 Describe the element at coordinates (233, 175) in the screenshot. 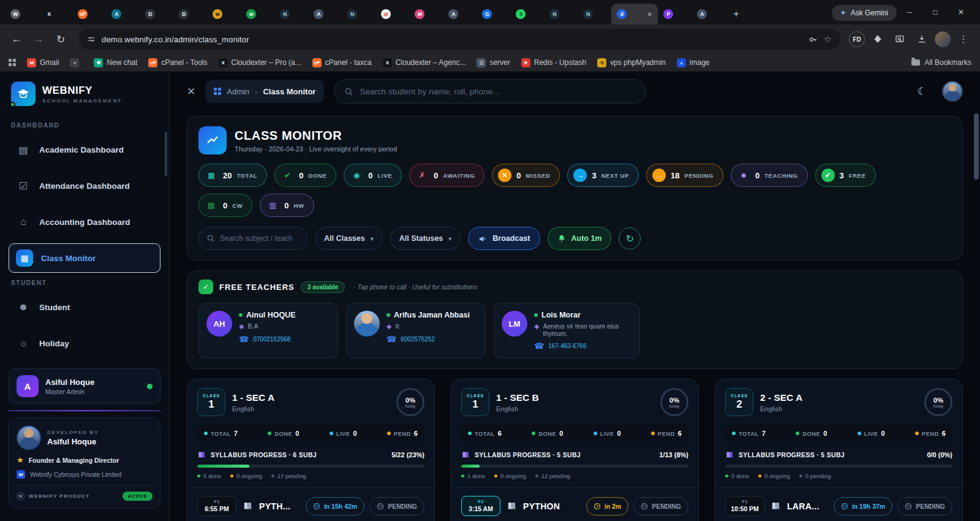

I see `stat-chip: ▦ 20 TOTAL` at that location.